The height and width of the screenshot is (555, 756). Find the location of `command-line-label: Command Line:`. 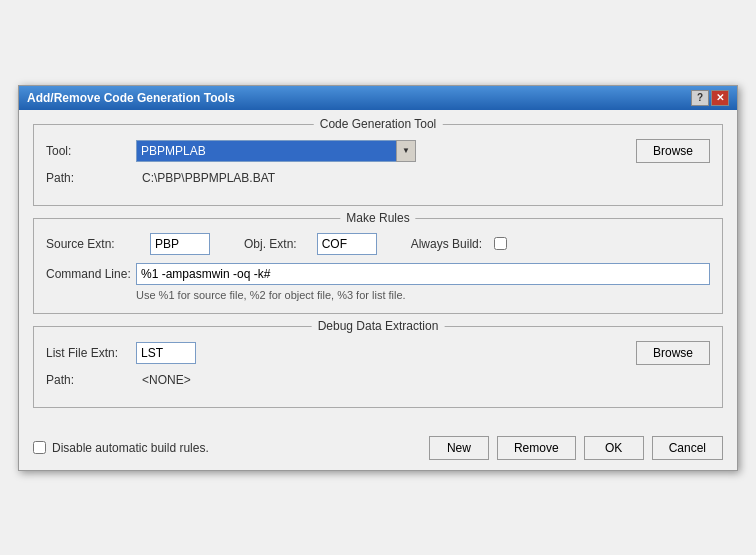

command-line-label: Command Line: is located at coordinates (91, 274).